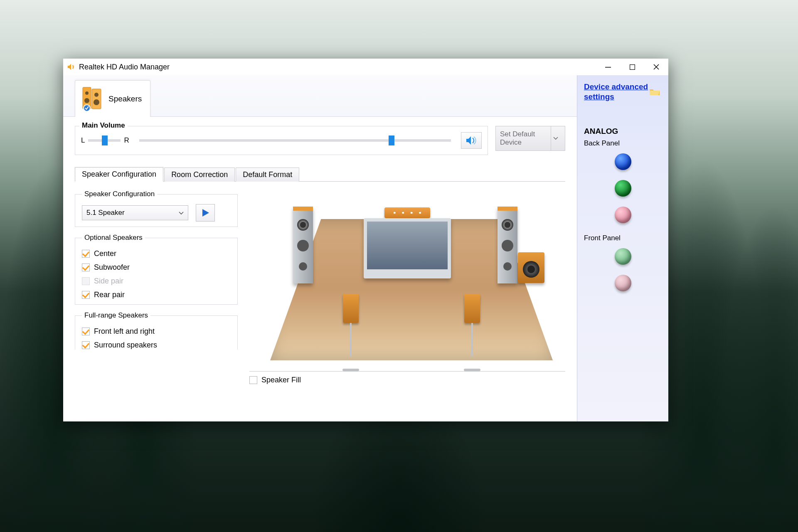 The image size is (798, 532). What do you see at coordinates (471, 140) in the screenshot?
I see `mute-button` at bounding box center [471, 140].